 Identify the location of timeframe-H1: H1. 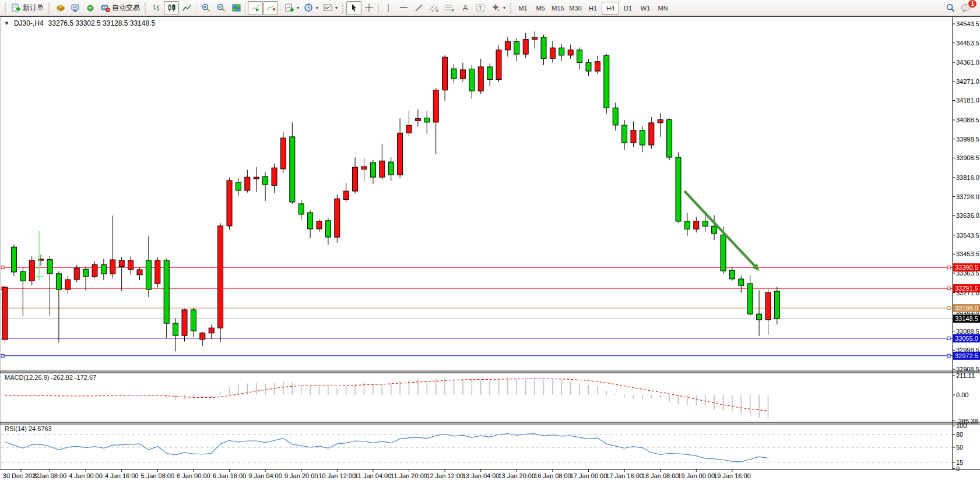
(593, 8).